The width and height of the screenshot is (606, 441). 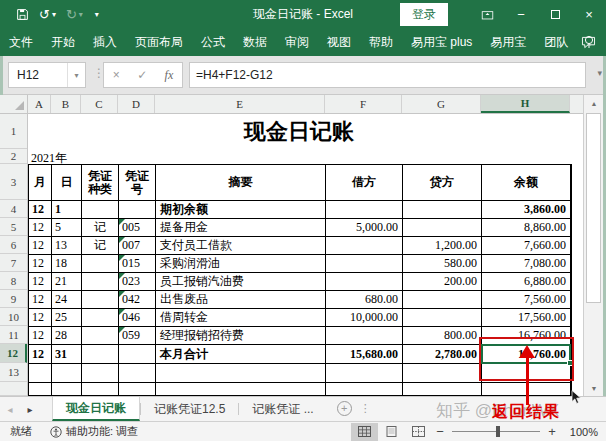 I want to click on table-cell: 记, so click(x=100, y=228).